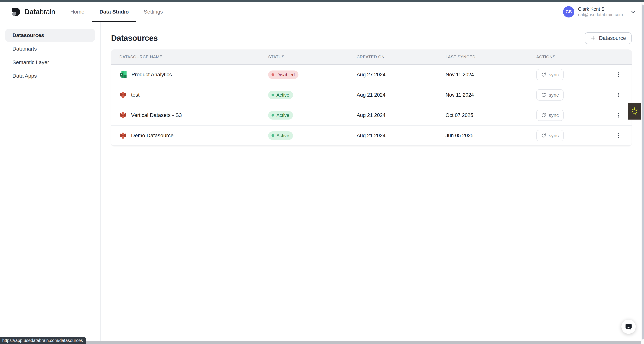 The height and width of the screenshot is (344, 644). What do you see at coordinates (491, 115) in the screenshot?
I see `last-synced-cell: Oct 07 2025` at bounding box center [491, 115].